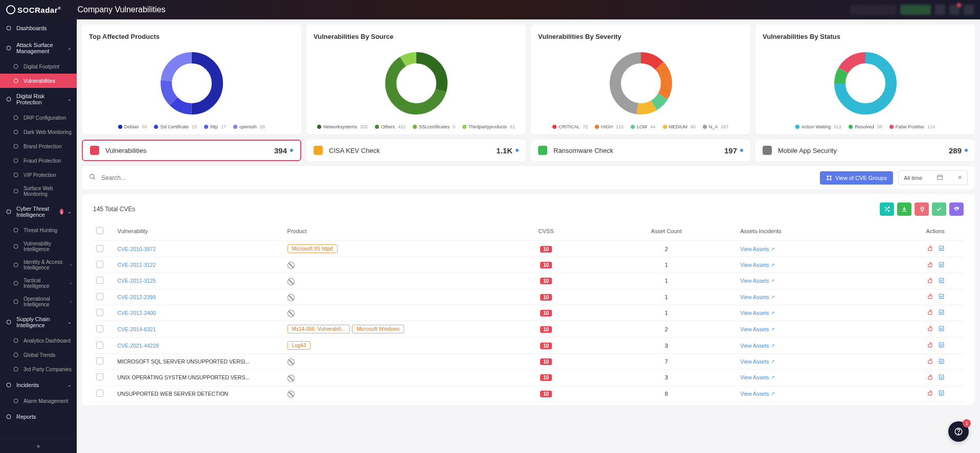 This screenshot has width=980, height=453. I want to click on view-cve-groups-button: View of CVE Groups, so click(856, 178).